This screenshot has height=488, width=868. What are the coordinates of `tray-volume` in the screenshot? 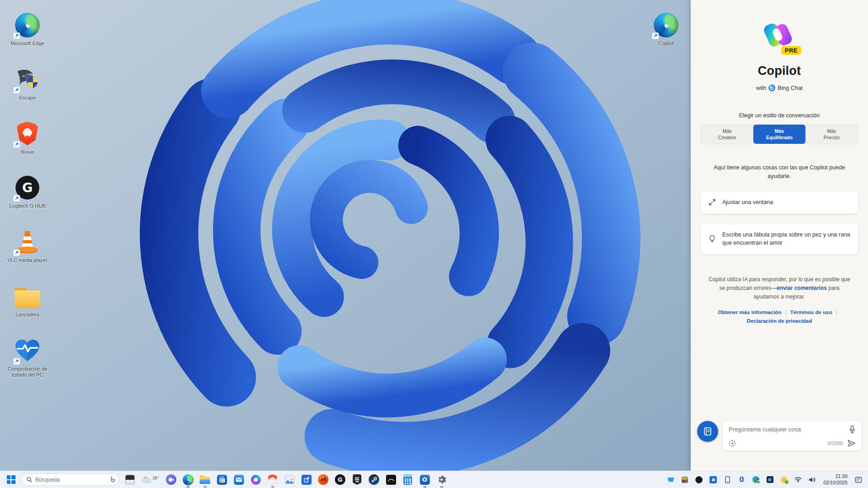 It's located at (812, 480).